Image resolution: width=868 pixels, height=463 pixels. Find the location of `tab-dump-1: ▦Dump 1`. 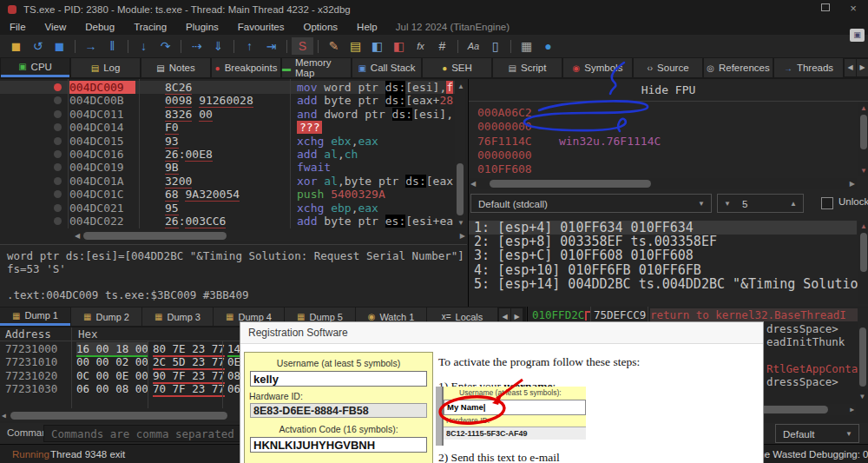

tab-dump-1: ▦Dump 1 is located at coordinates (35, 316).